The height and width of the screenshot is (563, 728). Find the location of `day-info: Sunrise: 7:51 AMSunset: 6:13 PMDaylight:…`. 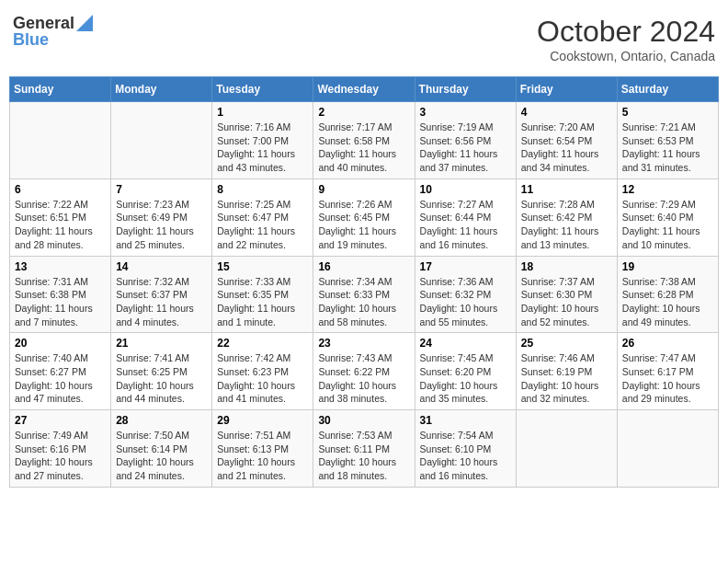

day-info: Sunrise: 7:51 AMSunset: 6:13 PMDaylight:… is located at coordinates (263, 456).